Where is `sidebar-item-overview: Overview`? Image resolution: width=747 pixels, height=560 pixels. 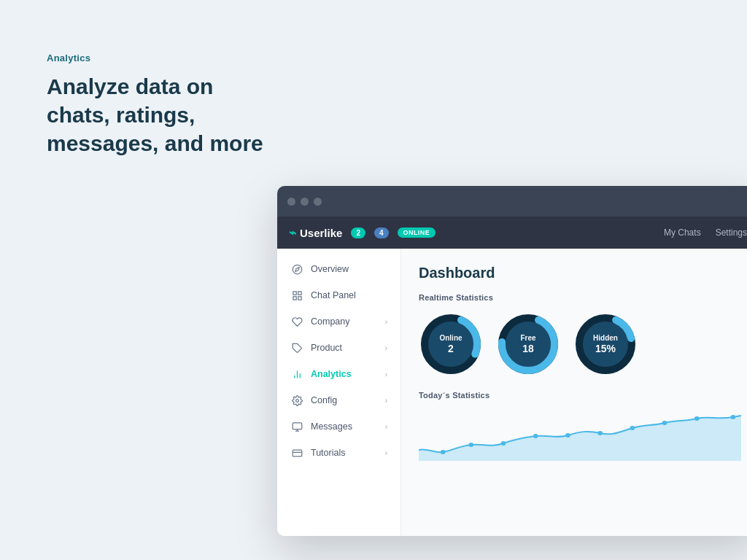
sidebar-item-overview: Overview is located at coordinates (338, 269).